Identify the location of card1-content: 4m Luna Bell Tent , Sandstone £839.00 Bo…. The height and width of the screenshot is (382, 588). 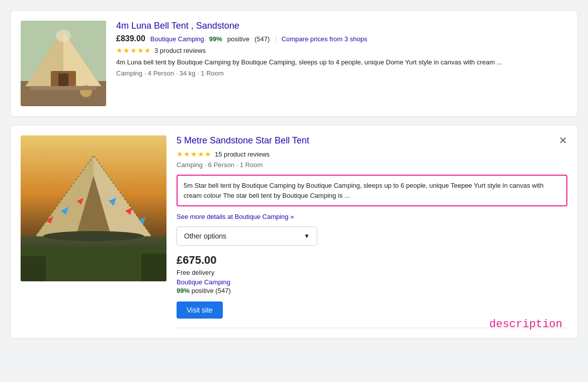
(342, 49).